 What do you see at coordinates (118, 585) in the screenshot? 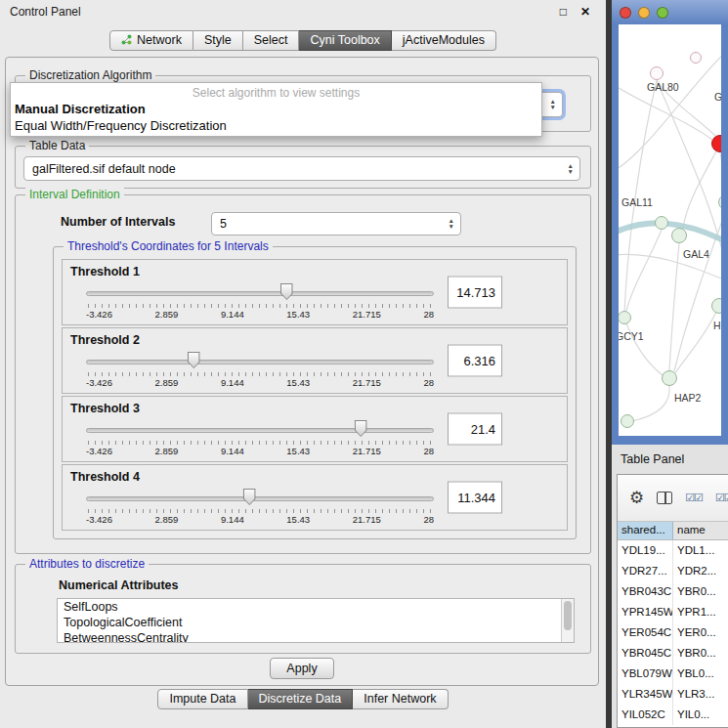
I see `numerical-attributes-label: Numerical Attributes` at bounding box center [118, 585].